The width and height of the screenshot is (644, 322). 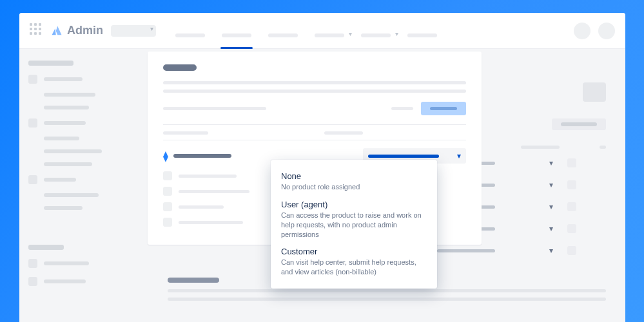 I want to click on role-option-none: None No product role assigned, so click(x=354, y=182).